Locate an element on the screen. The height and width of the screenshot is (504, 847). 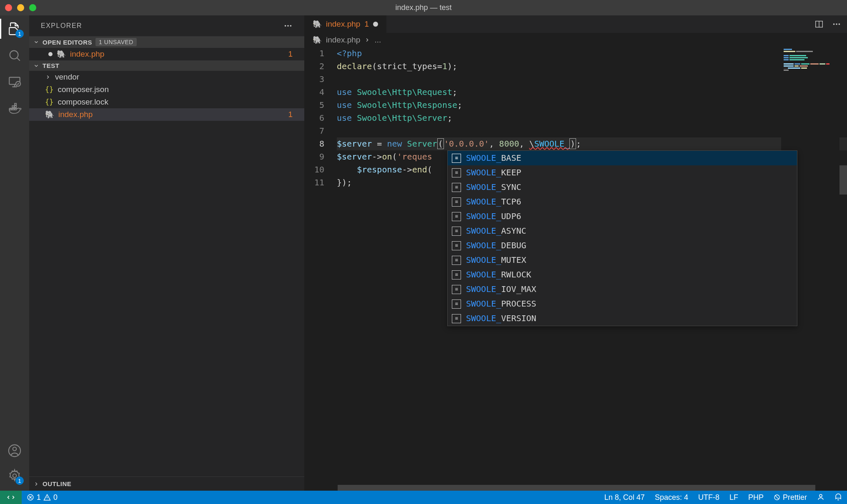
suggest-item: ≡SWOOLE_PROCESS is located at coordinates (622, 304).